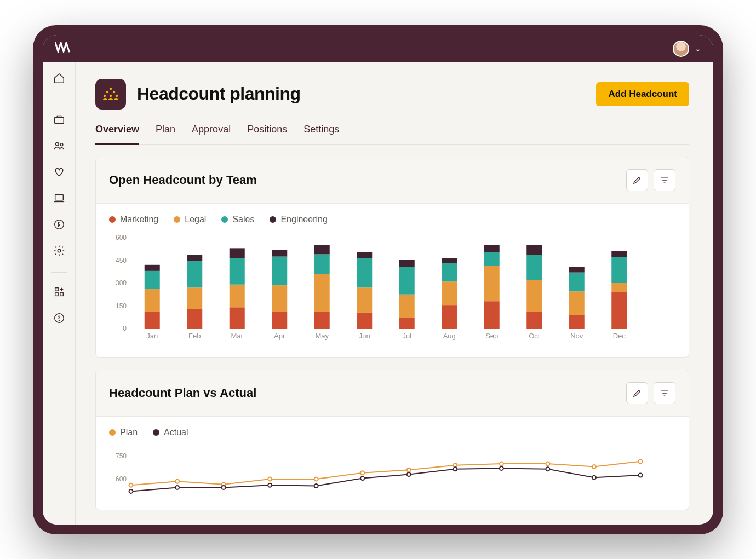 This screenshot has width=756, height=559. I want to click on tab-approval: Approval, so click(211, 131).